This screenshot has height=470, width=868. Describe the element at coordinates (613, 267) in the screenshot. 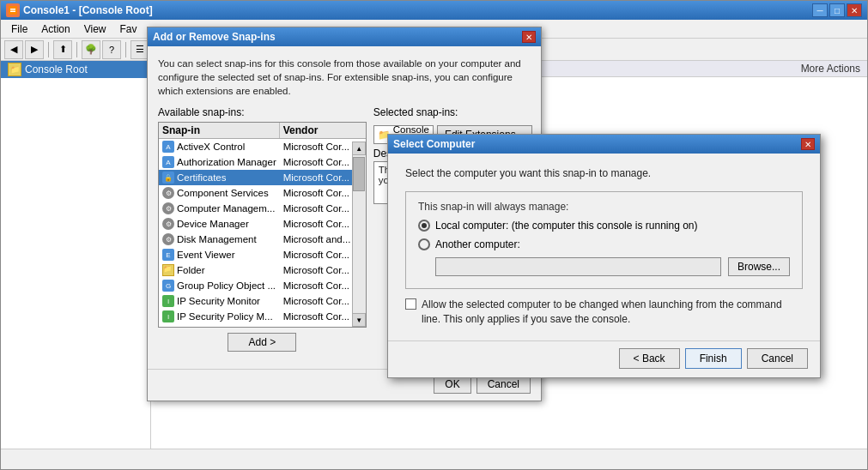

I see `another-computer-input-row: Browse...` at that location.